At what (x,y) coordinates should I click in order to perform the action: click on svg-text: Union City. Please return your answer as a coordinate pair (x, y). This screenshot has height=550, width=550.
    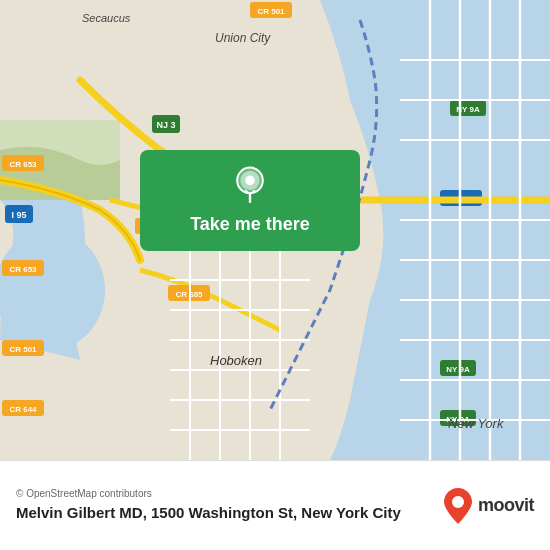
    Looking at the image, I should click on (243, 38).